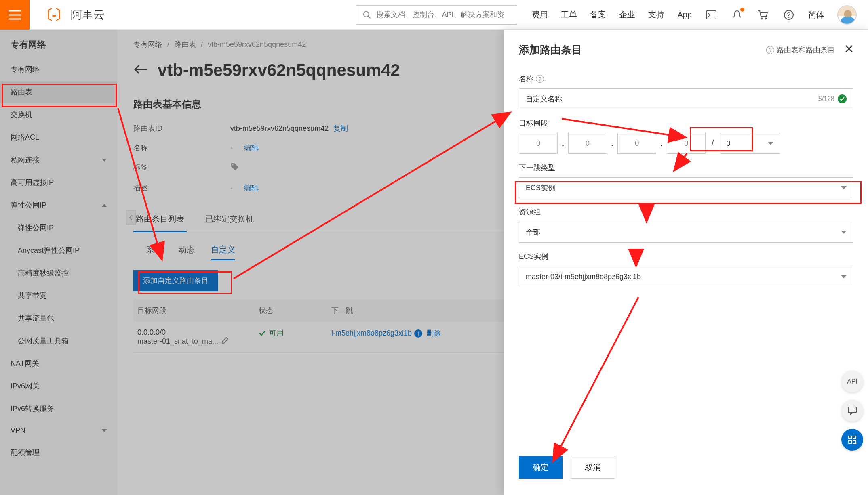 The image size is (868, 495). Describe the element at coordinates (436, 15) in the screenshot. I see `global-search` at that location.